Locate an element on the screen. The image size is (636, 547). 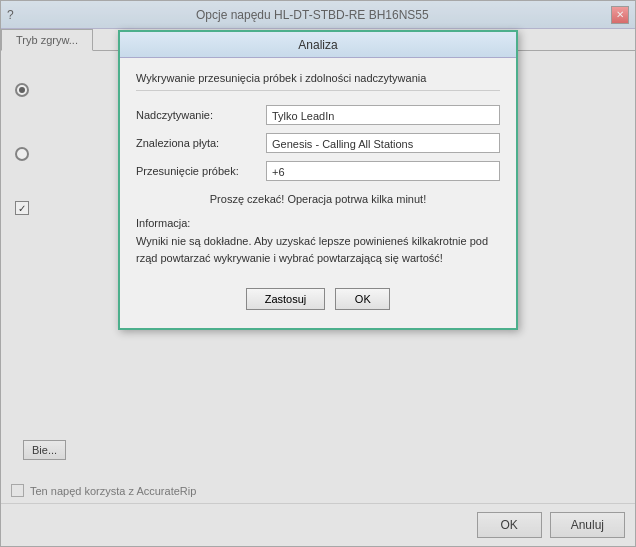
info-text: Wyniki nie są dokładne. Aby uzyskać leps… is located at coordinates (318, 250).